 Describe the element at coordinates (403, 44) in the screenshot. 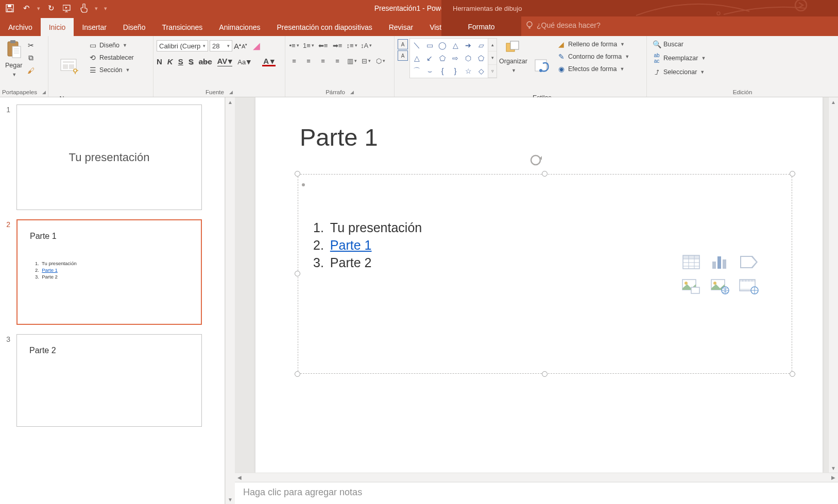

I see `textbox-icon: A` at that location.